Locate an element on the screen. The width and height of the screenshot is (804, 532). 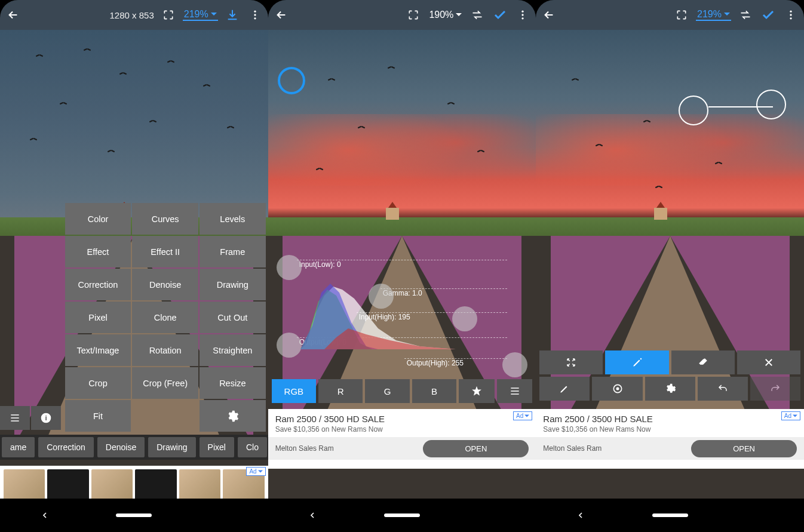
channel-g: G is located at coordinates (387, 391).